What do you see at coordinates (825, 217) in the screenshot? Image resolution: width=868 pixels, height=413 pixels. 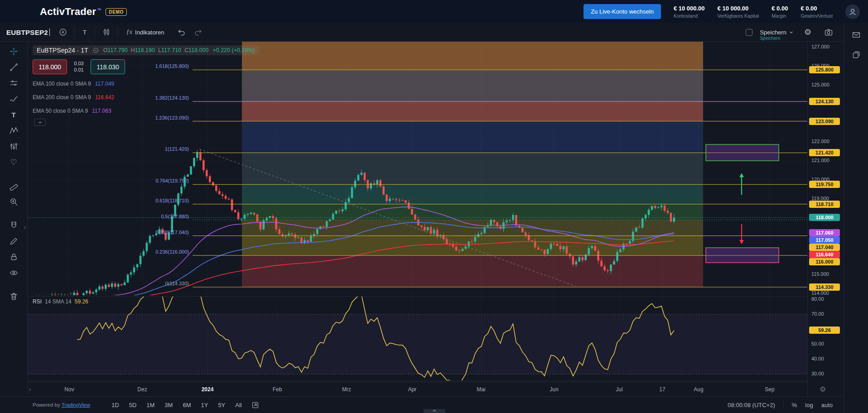 I see `price-axis-badge: 118.000` at bounding box center [825, 217].